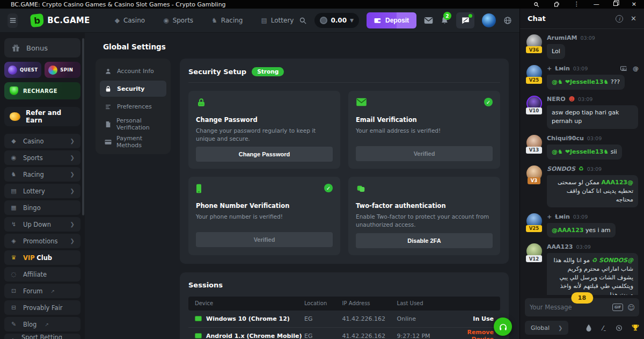 The height and width of the screenshot is (339, 644). I want to click on mail-icon, so click(428, 20).